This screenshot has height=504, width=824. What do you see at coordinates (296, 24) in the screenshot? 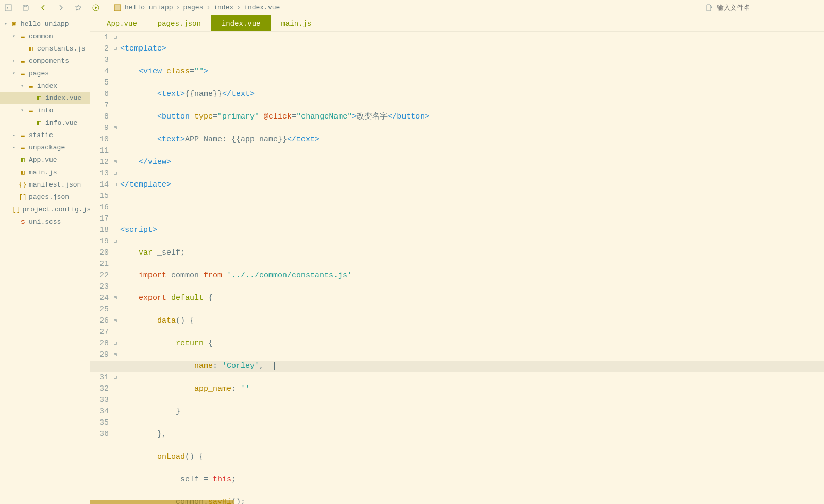
I see `tab-main-js: main.js` at bounding box center [296, 24].